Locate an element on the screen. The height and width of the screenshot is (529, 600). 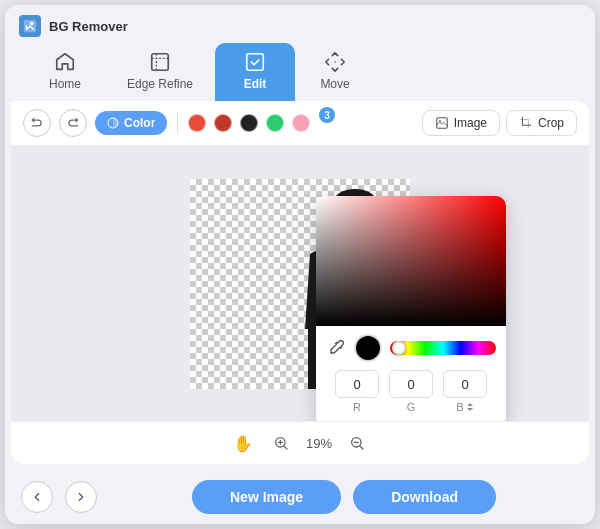
swatch-dark-red is located at coordinates (223, 123).